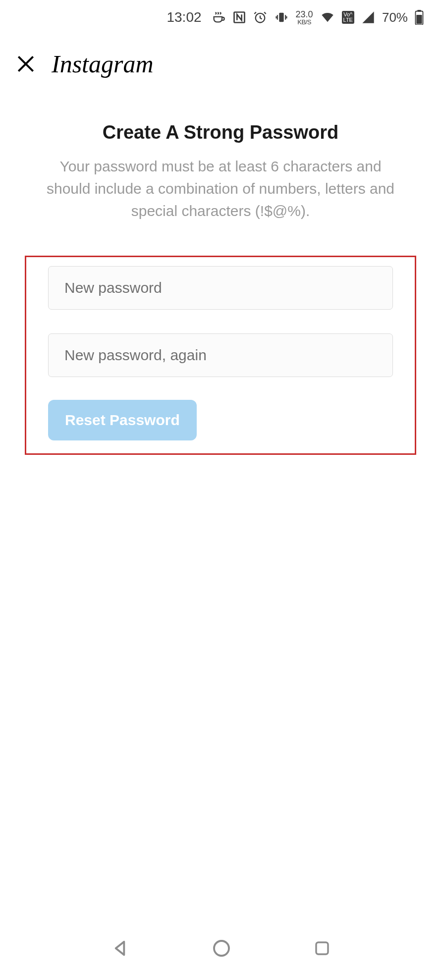 The image size is (441, 980). Describe the element at coordinates (184, 17) in the screenshot. I see `status-time: 13:02` at that location.